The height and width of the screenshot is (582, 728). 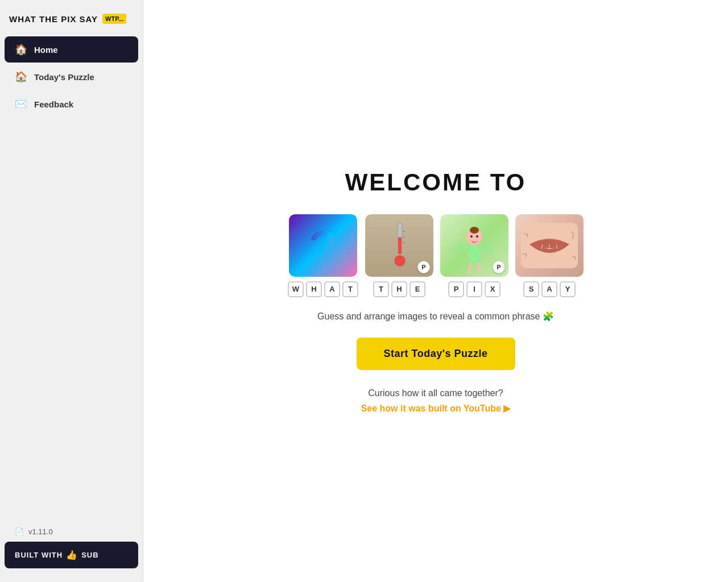 What do you see at coordinates (323, 289) in the screenshot?
I see `word-letters-what: W H A T` at bounding box center [323, 289].